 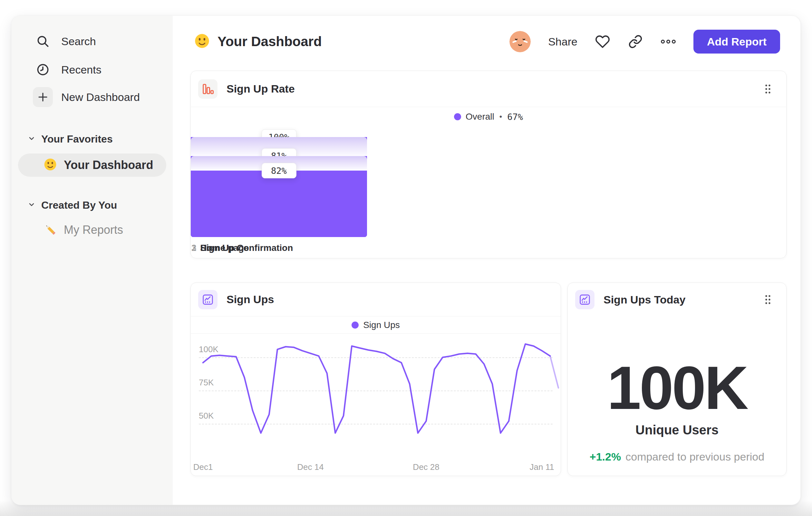 What do you see at coordinates (542, 467) in the screenshot?
I see `x-axis-tick: Jan 11` at bounding box center [542, 467].